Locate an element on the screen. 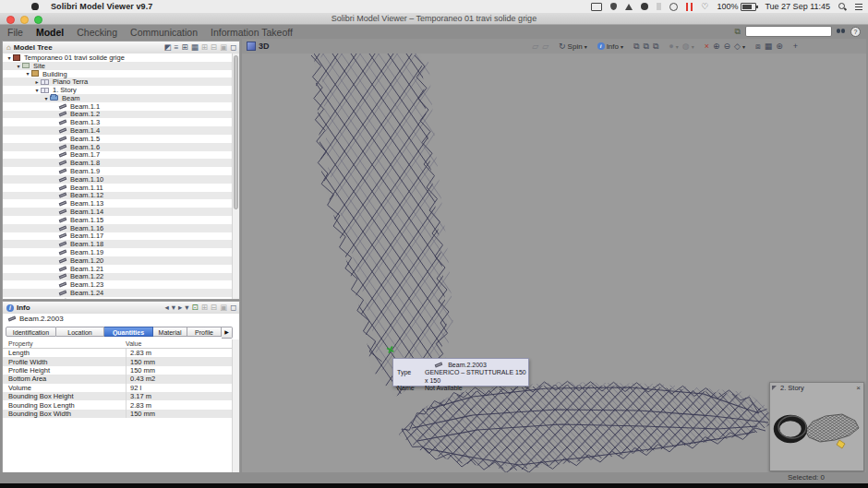  tree-row: Beam.1.12 is located at coordinates (118, 196).